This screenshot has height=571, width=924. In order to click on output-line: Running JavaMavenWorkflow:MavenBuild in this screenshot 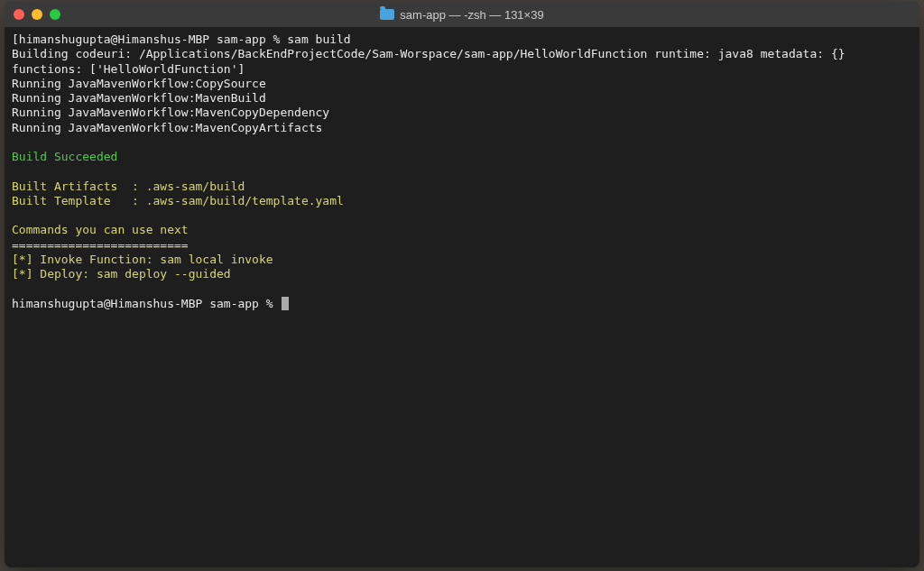, I will do `click(462, 98)`.